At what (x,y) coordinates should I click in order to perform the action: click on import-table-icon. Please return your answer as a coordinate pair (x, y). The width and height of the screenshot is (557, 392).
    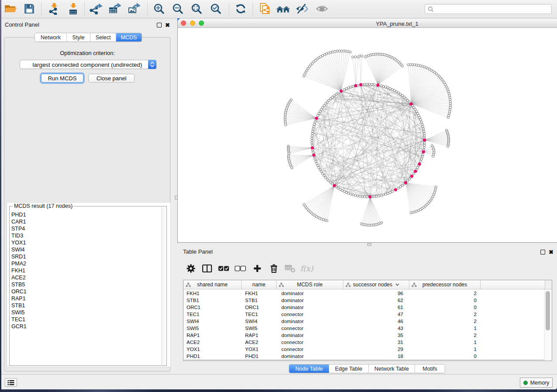
    Looking at the image, I should click on (73, 9).